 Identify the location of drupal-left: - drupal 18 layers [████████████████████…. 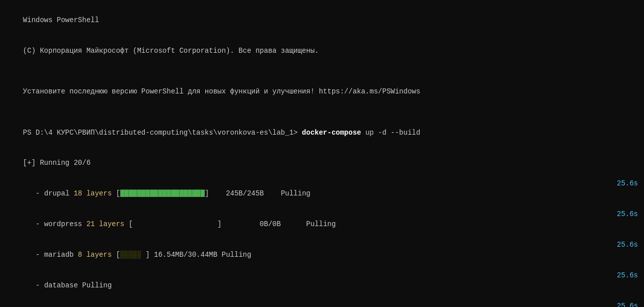
(306, 194).